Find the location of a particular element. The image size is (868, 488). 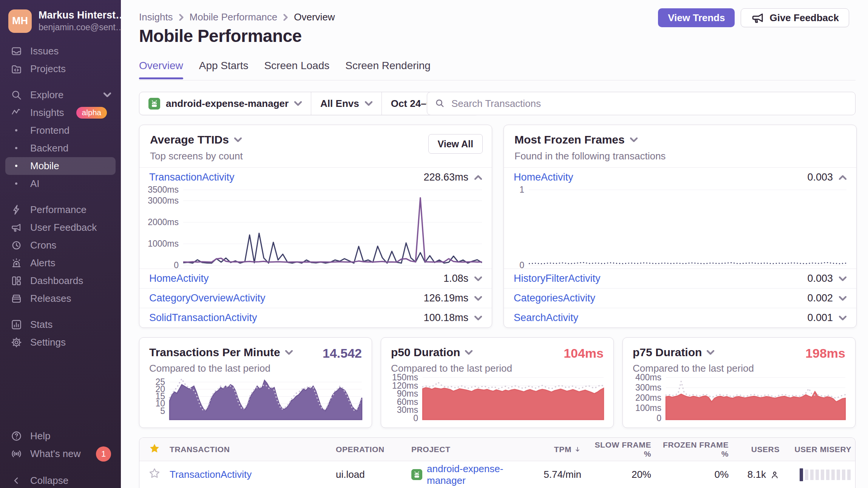

sidebar-item-releases: Releases is located at coordinates (60, 298).